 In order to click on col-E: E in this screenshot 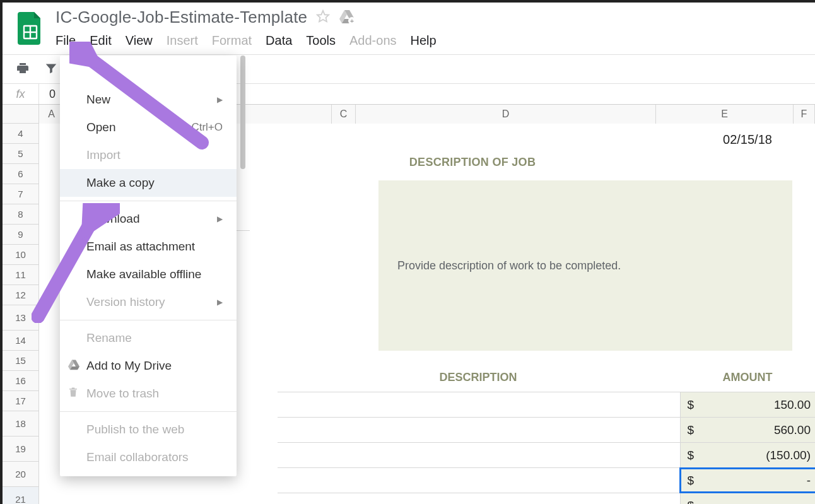, I will do `click(725, 114)`.